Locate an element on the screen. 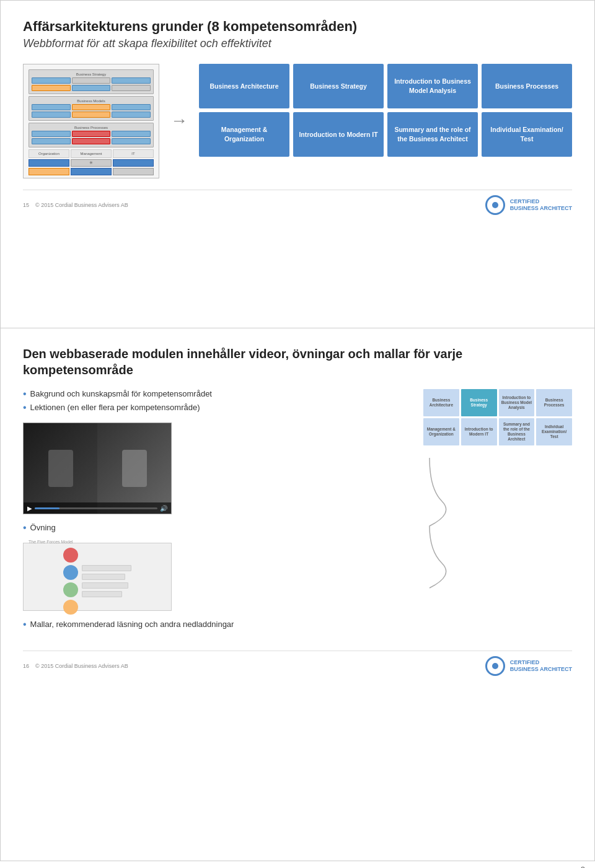  slide2-footer: 16 © 2015 Cordial Business Advisers AB C… is located at coordinates (298, 663).